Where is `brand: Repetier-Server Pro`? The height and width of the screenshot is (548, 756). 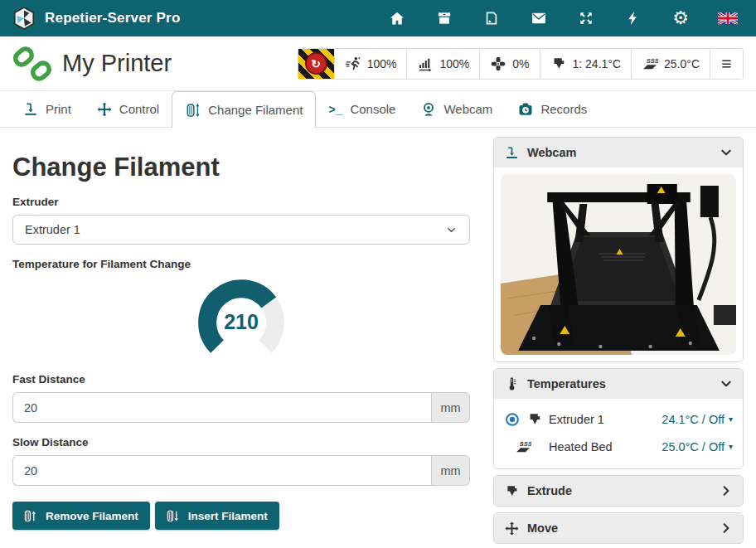
brand: Repetier-Server Pro is located at coordinates (96, 18).